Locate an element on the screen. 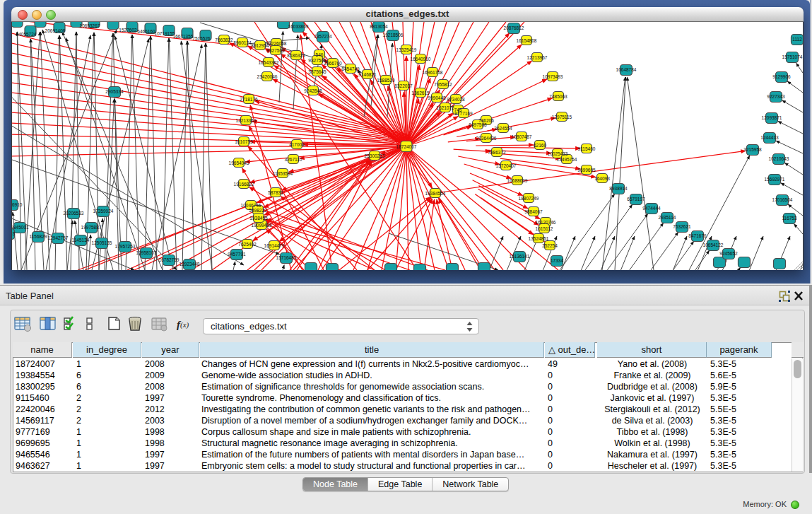 This screenshot has height=514, width=812. svg-text: 16961758 is located at coordinates (433, 72).